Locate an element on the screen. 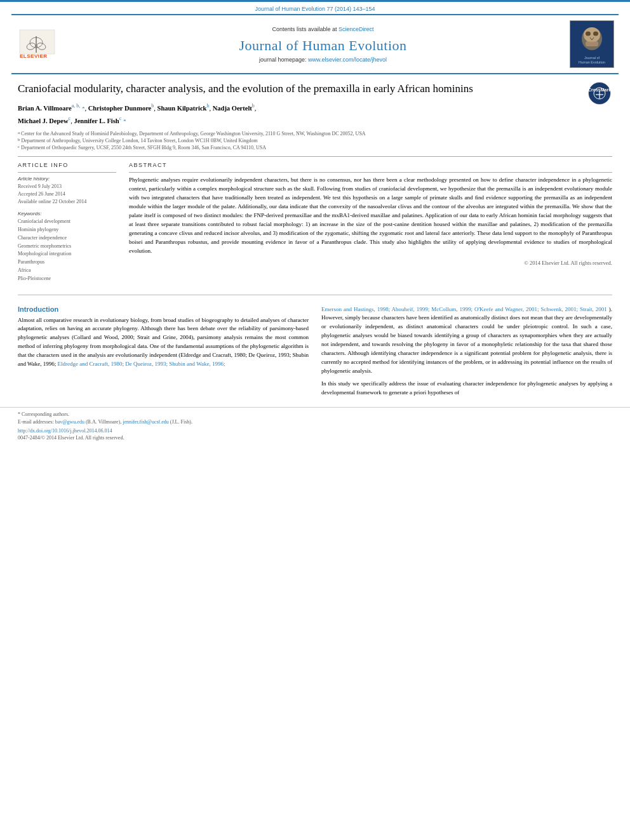 The width and height of the screenshot is (630, 840). divider-after-authors is located at coordinates (315, 156).